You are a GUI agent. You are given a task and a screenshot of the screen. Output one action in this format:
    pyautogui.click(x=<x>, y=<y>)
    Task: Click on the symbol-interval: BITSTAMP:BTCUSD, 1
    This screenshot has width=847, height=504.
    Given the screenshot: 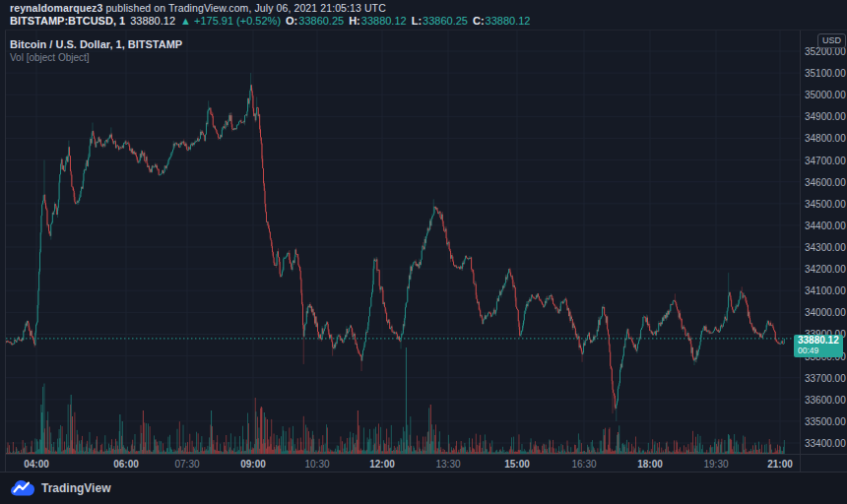 What is the action you would take?
    pyautogui.click(x=67, y=21)
    